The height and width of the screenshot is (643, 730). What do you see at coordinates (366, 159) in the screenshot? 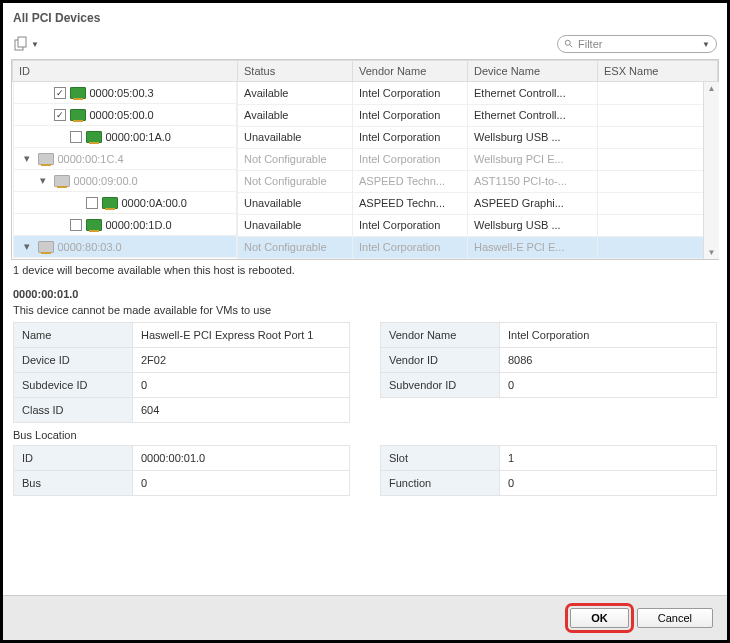
I see `table-row: ▾0000:00:1C.4Not ConfigurableIntel Corpo…` at bounding box center [366, 159].